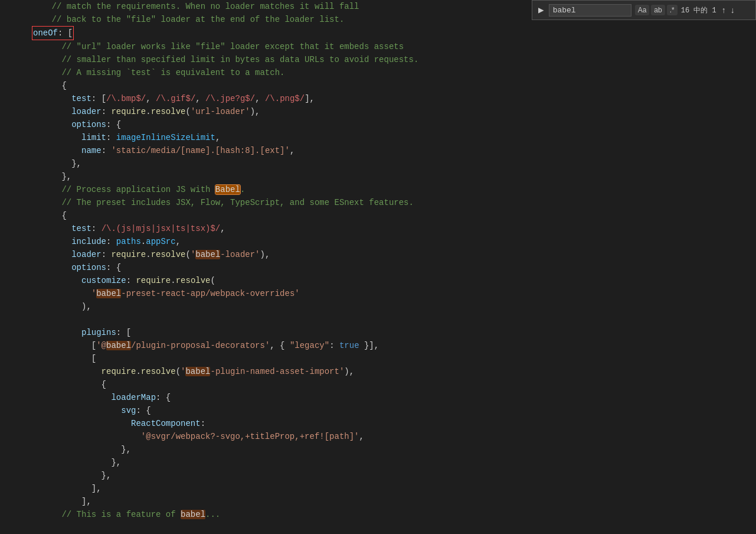 The image size is (756, 534). Describe the element at coordinates (733, 10) in the screenshot. I see `search-next-button: ↓` at that location.